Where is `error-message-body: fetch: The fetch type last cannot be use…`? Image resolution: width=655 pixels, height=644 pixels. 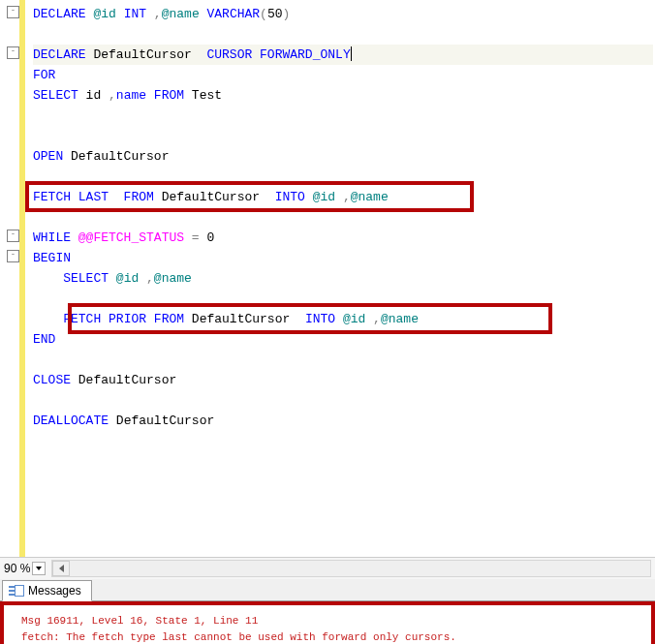
error-message-body: fetch: The fetch type last cannot be use… is located at coordinates (329, 637).